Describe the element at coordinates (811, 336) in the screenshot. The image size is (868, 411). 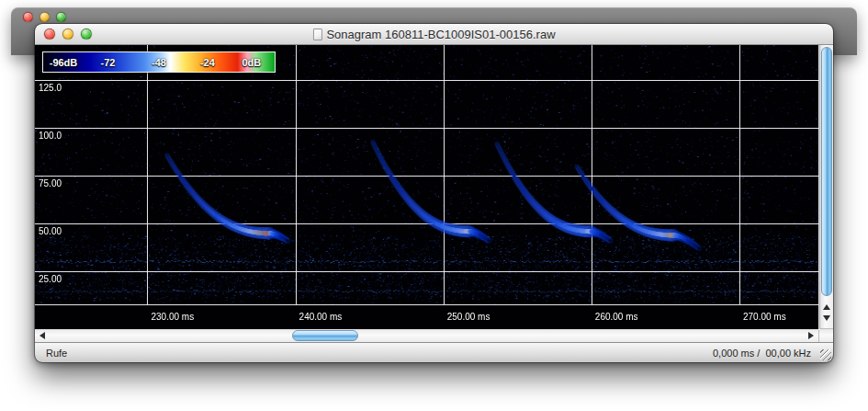
I see `arrow-right-icon` at that location.